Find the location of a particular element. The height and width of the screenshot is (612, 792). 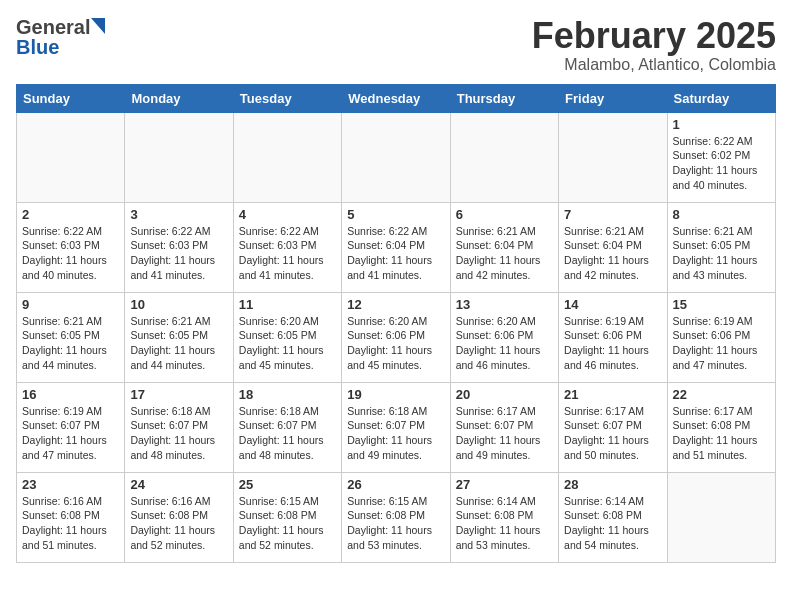

title-area: February 2025 Malambo, Atlantico, Colomb… is located at coordinates (654, 45).